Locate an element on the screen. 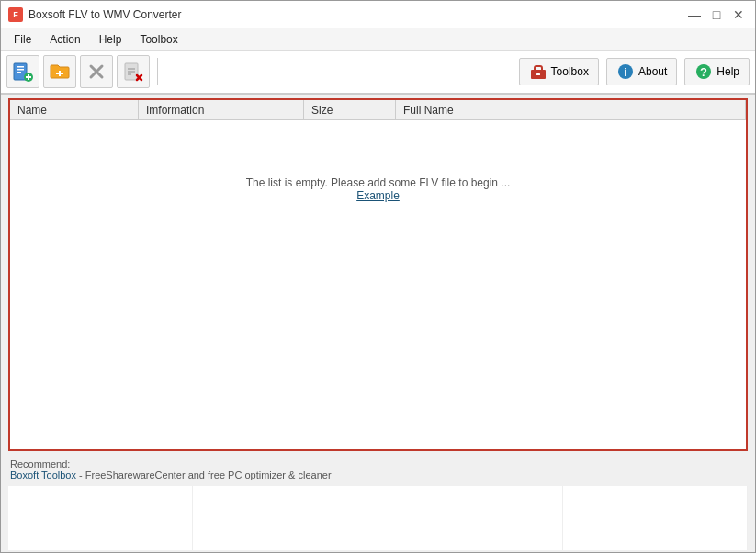 The width and height of the screenshot is (756, 553). menu-bar: File Action Help Toolbox is located at coordinates (378, 40).